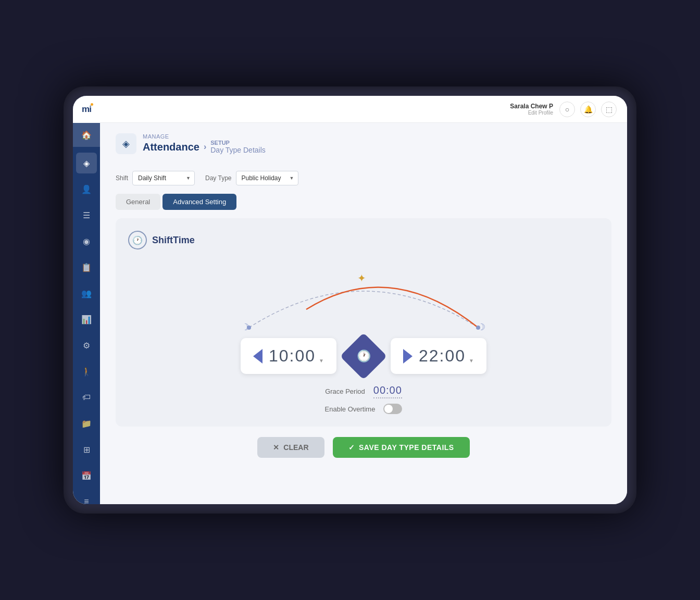 This screenshot has height=600, width=700. I want to click on breadcrumb-section: Attendance, so click(171, 147).